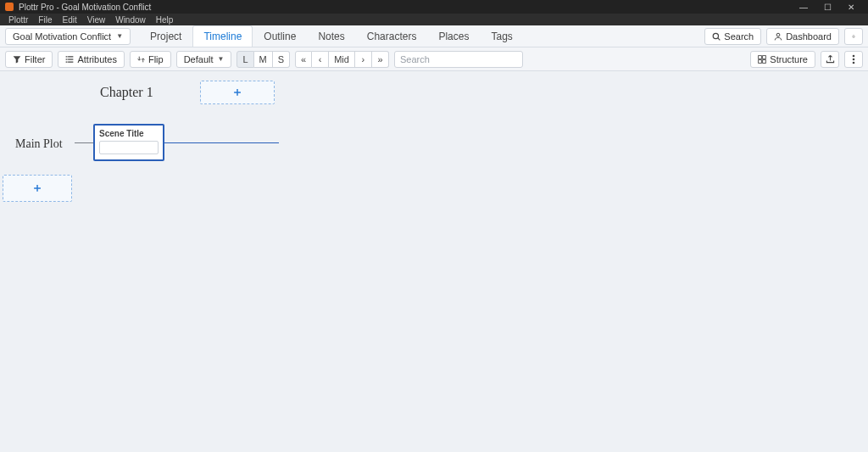 This screenshot has height=452, width=868. I want to click on filter-button: Filter, so click(29, 59).